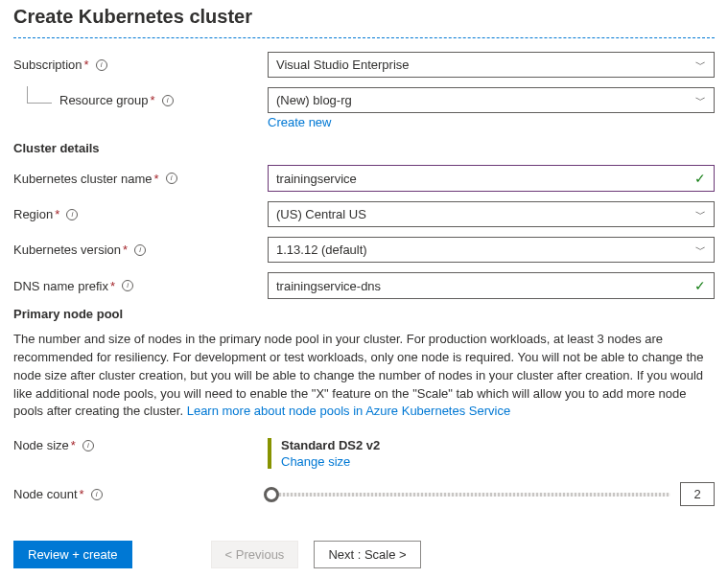  Describe the element at coordinates (73, 554) in the screenshot. I see `review-create-button: Review + create` at that location.